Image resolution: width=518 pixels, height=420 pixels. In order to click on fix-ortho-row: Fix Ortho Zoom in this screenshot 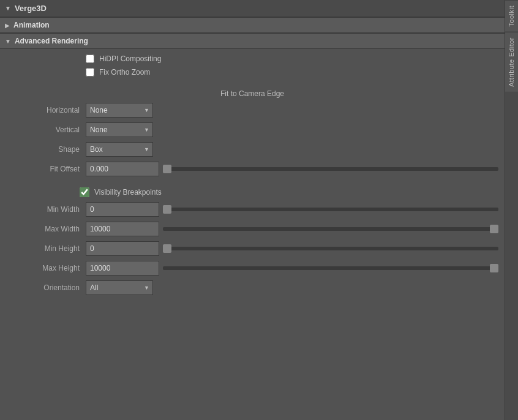, I will do `click(252, 73)`.